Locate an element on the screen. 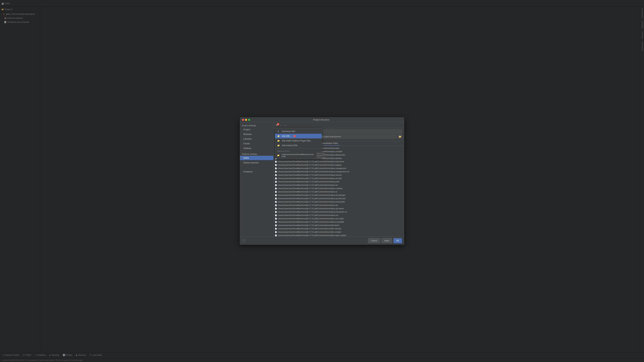 This screenshot has height=362, width=644. nav-sdks: SDKs is located at coordinates (256, 158).